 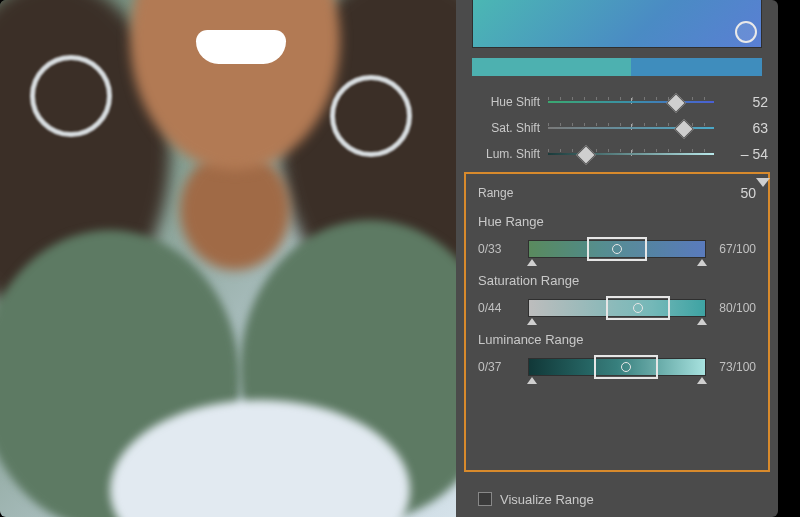 I want to click on saturation-range-stop-left, so click(x=532, y=322).